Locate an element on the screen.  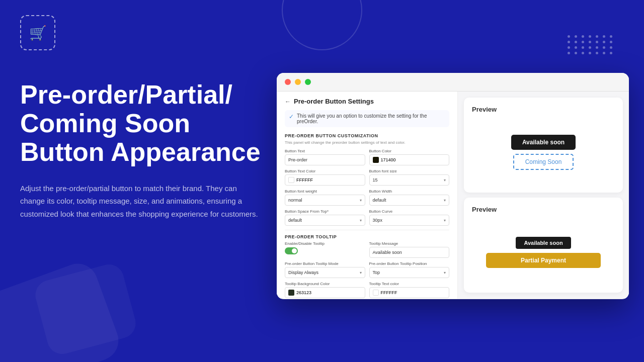
preview-1-label: Preview is located at coordinates (484, 110).